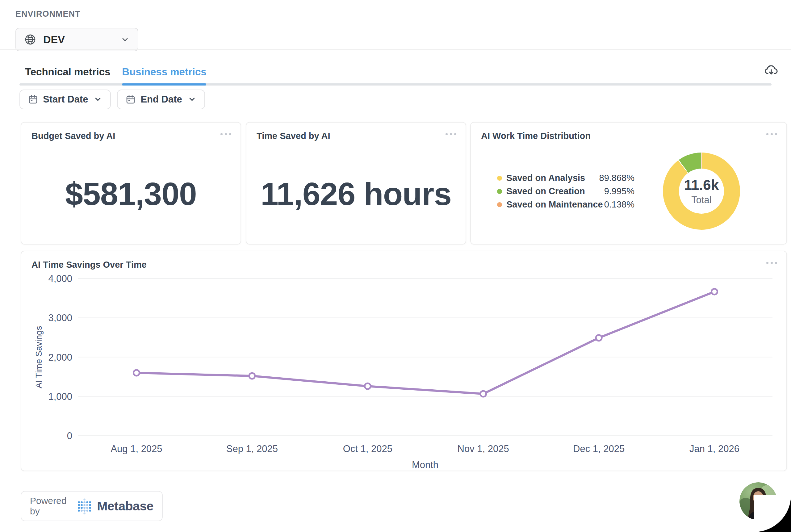  What do you see at coordinates (629, 183) in the screenshot?
I see `card-work-time-distribution: AI Work Time Distribution Saved on Analy…` at bounding box center [629, 183].